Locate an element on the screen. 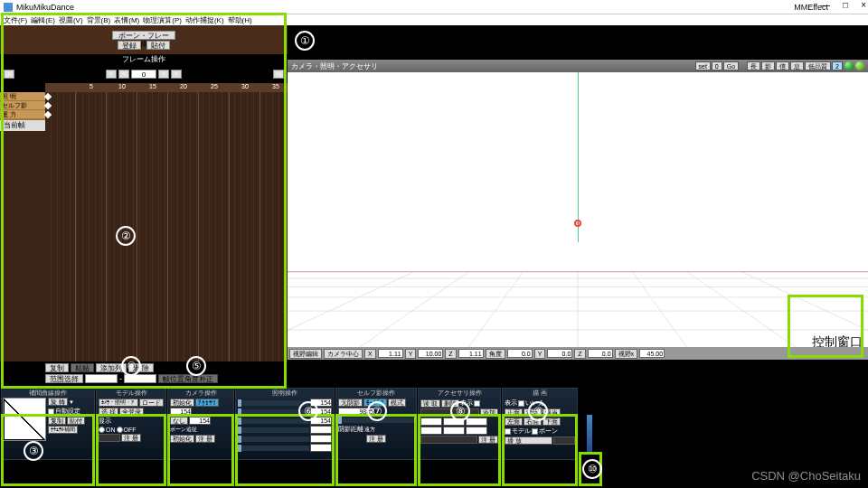  cam-y-input is located at coordinates (430, 353).